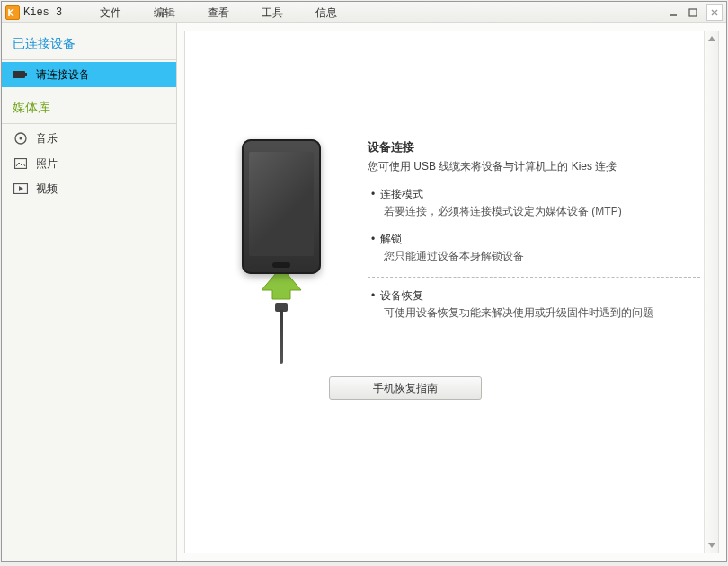  Describe the element at coordinates (534, 305) in the screenshot. I see `bullet-recovery: 设备恢复 可使用设备恢复功能来解决使用或升级固件时遇到的问题` at that location.